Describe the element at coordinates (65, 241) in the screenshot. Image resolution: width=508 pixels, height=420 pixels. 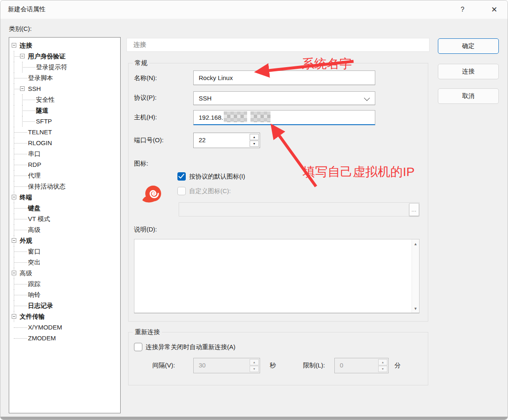
I see `tree-item: 外观` at that location.